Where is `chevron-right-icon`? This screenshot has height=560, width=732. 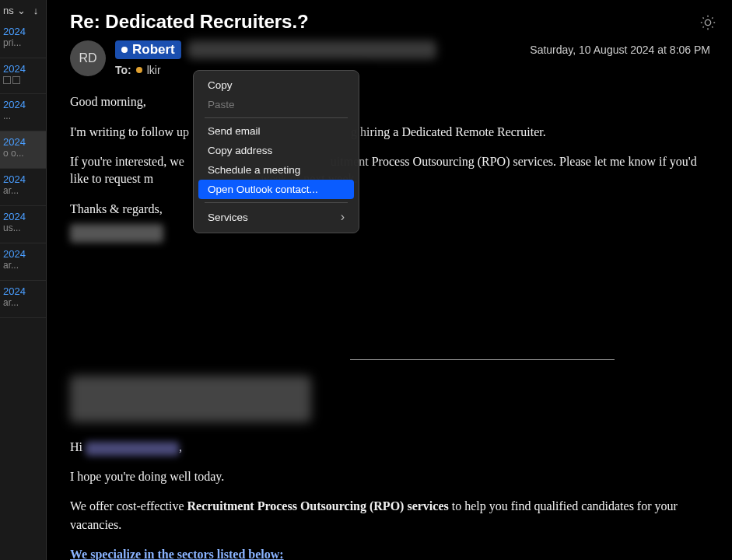 chevron-right-icon is located at coordinates (342, 217).